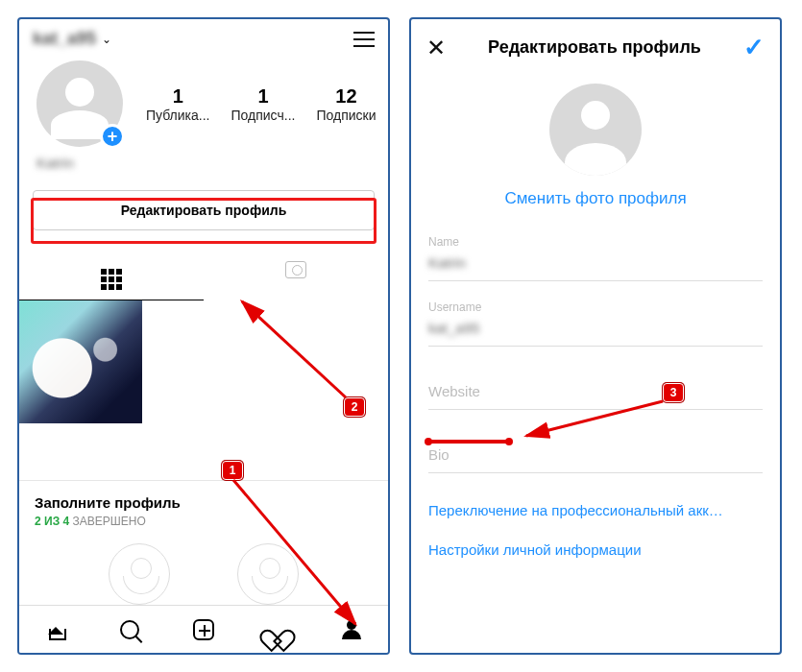  I want to click on field-name: Name Katrin, so click(595, 253).